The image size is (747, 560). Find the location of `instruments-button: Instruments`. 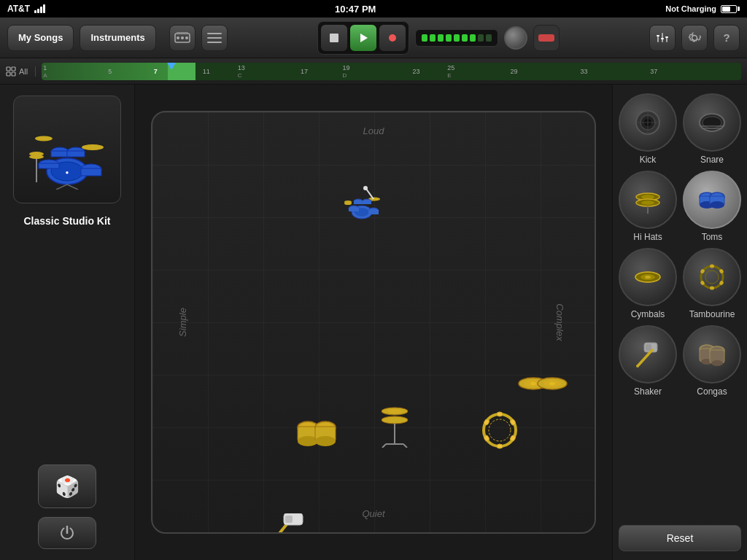

instruments-button: Instruments is located at coordinates (117, 38).